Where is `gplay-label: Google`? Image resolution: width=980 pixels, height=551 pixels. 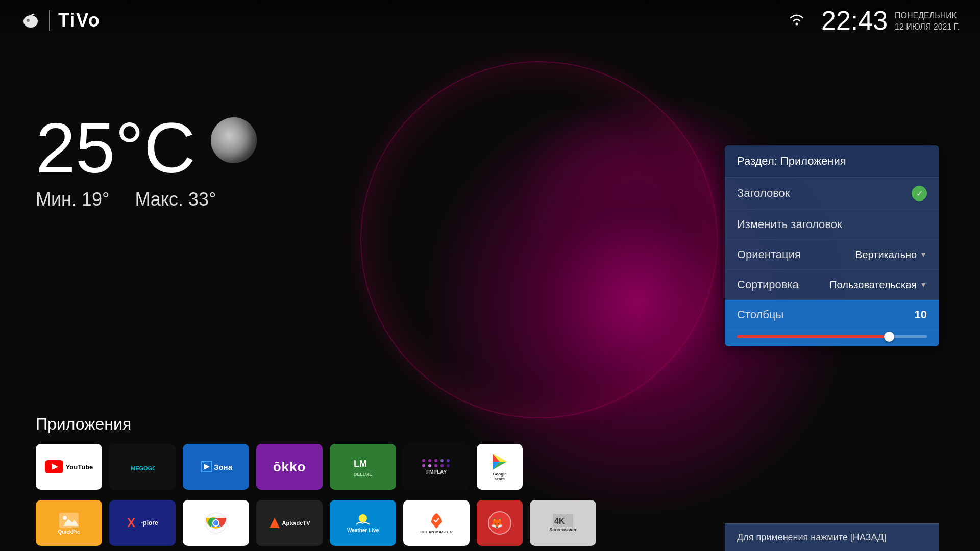
gplay-label: Google is located at coordinates (500, 474).